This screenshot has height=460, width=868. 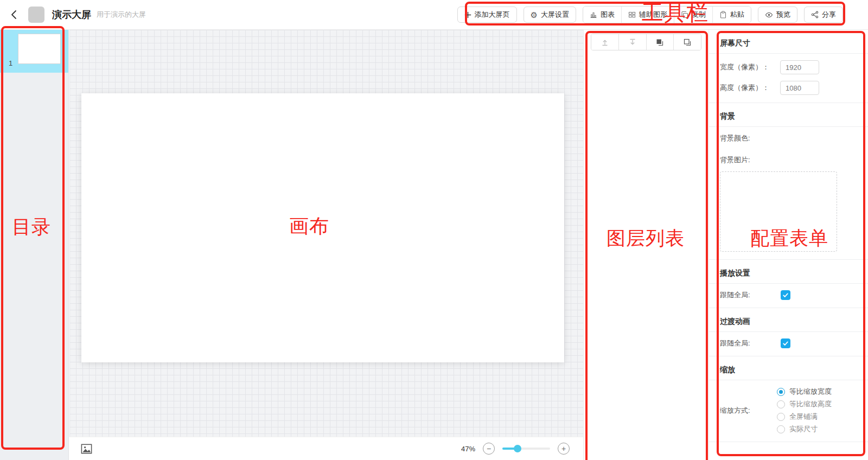 I want to click on layer-list-panel, so click(x=646, y=245).